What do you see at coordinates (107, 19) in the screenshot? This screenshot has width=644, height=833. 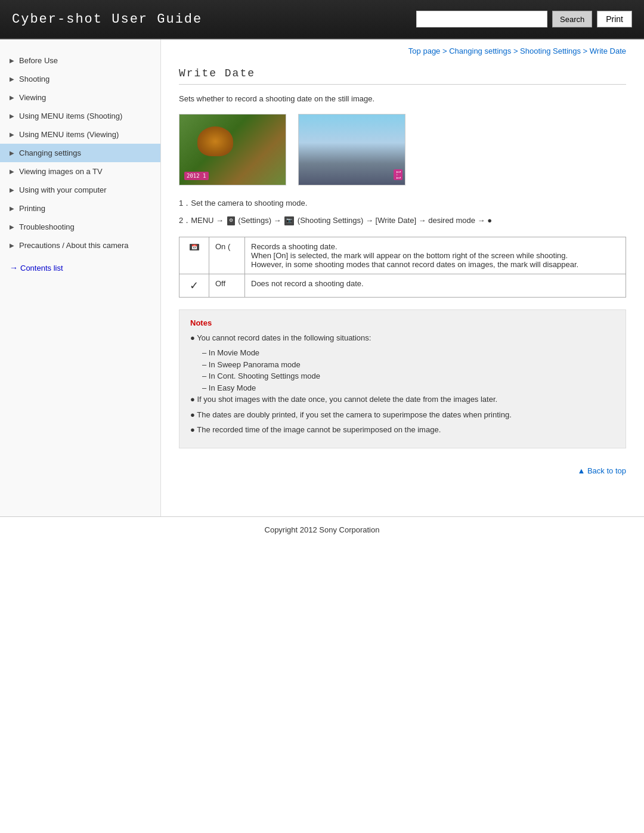 I see `app-title: Cyber-shot User Guide` at bounding box center [107, 19].